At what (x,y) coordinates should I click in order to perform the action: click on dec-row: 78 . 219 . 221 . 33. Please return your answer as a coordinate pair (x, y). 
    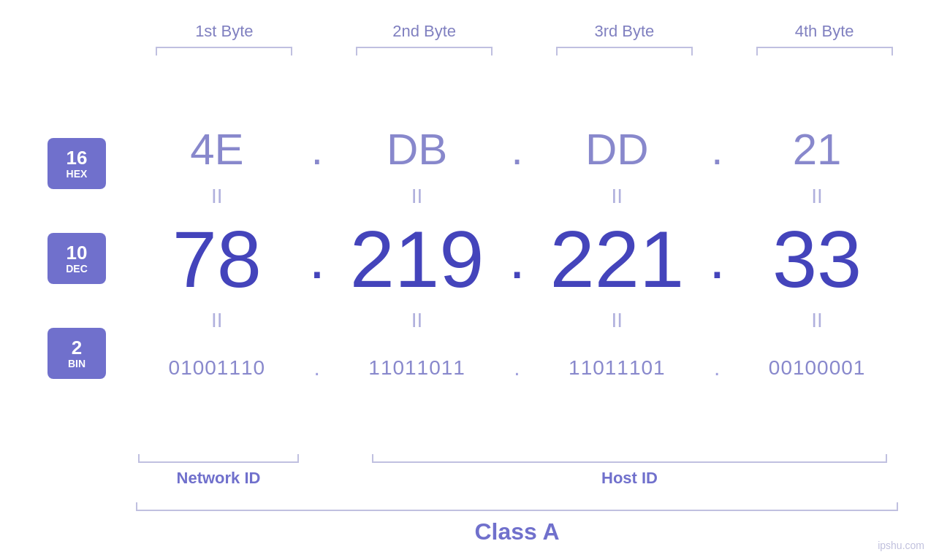
    Looking at the image, I should click on (517, 258).